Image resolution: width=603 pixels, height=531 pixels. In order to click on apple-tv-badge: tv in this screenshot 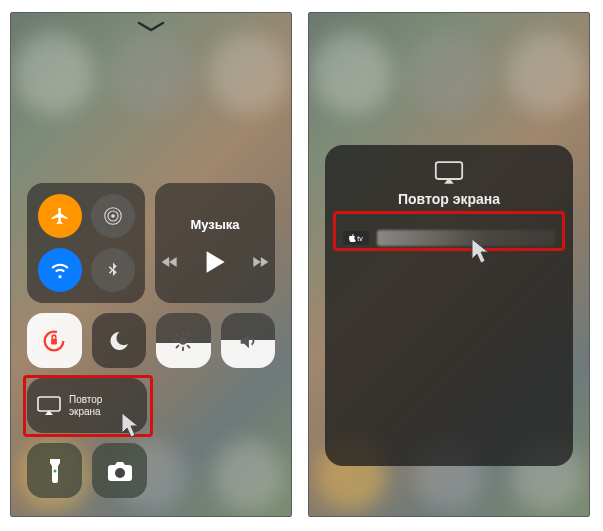, I will do `click(356, 238)`.